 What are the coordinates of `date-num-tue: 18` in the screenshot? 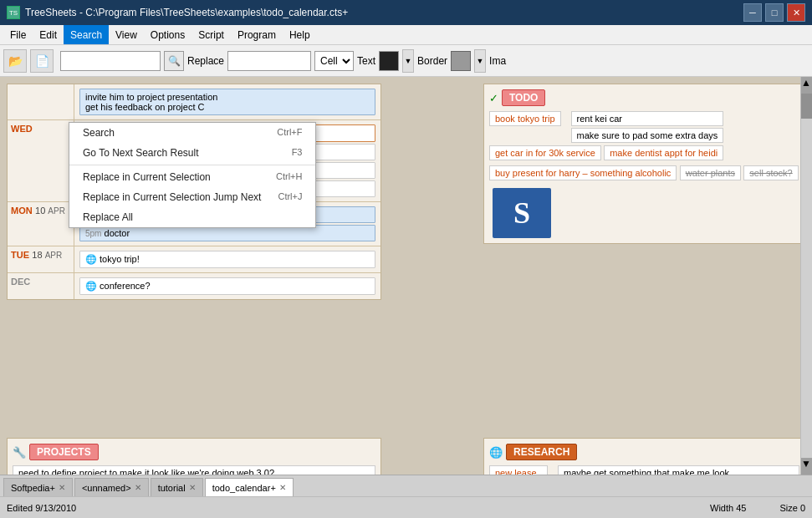 It's located at (38, 255).